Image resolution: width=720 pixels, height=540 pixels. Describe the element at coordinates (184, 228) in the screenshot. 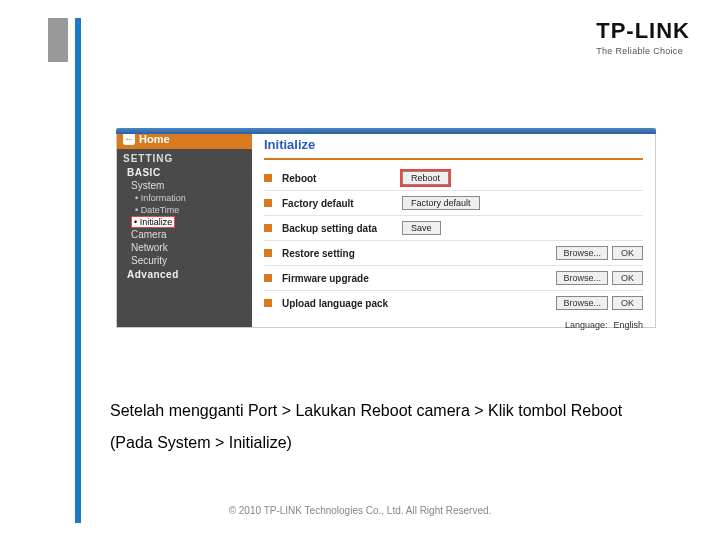

I see `settings-sidebar: ← Home SETTING BASIC System • Informatio…` at that location.